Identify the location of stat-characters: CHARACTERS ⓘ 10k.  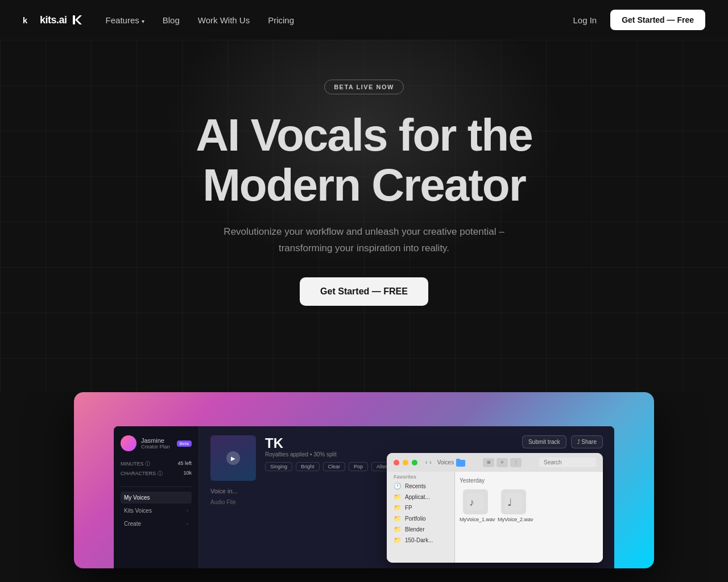
(156, 474).